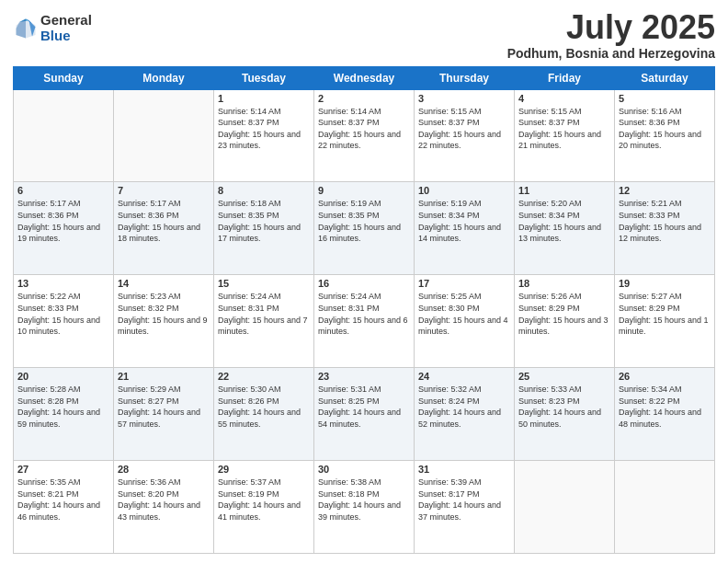 This screenshot has height=563, width=728. What do you see at coordinates (465, 77) in the screenshot?
I see `col-thursday: Thursday` at bounding box center [465, 77].